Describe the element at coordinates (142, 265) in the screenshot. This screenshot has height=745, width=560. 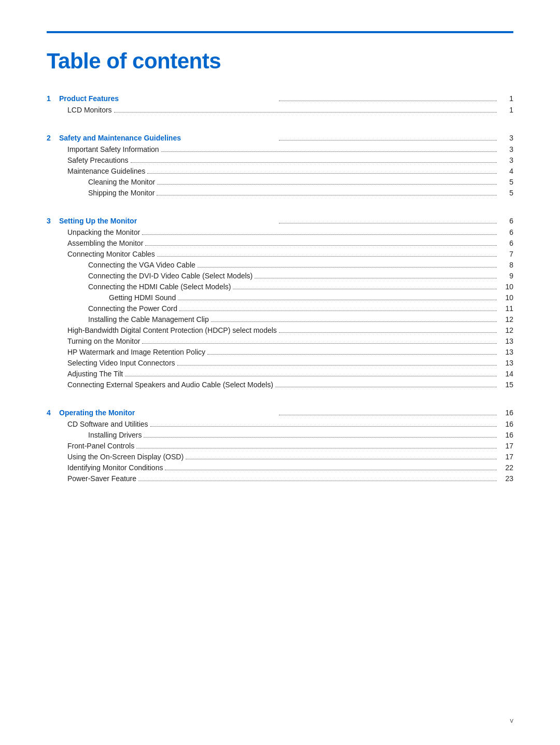
I see `section-title-3-3: Connecting the VGA Video Cable` at that location.